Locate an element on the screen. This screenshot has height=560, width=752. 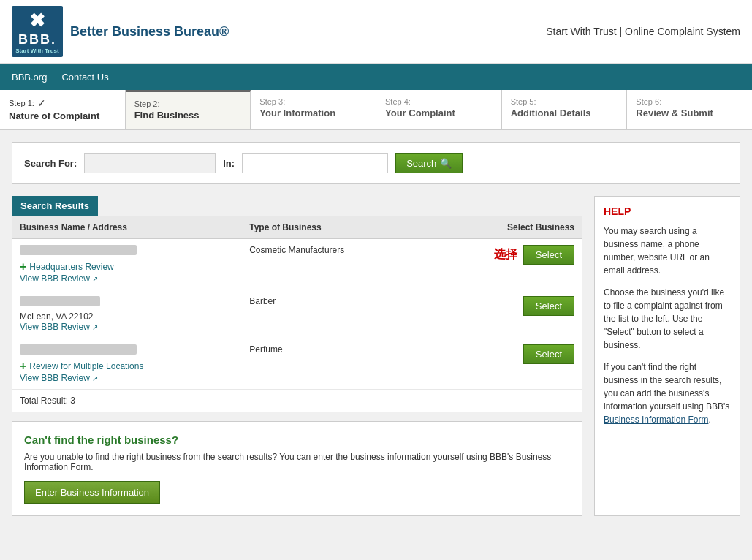
step-6-num: Step 6: is located at coordinates (690, 102).